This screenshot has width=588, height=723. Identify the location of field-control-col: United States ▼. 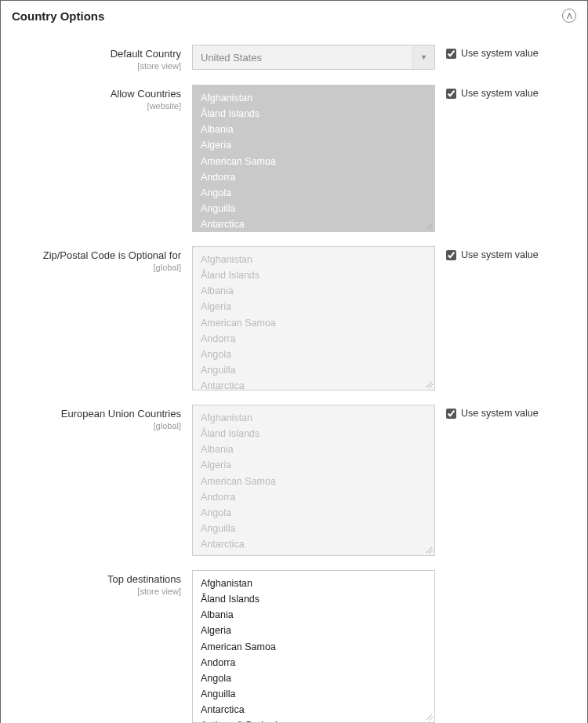
(314, 57).